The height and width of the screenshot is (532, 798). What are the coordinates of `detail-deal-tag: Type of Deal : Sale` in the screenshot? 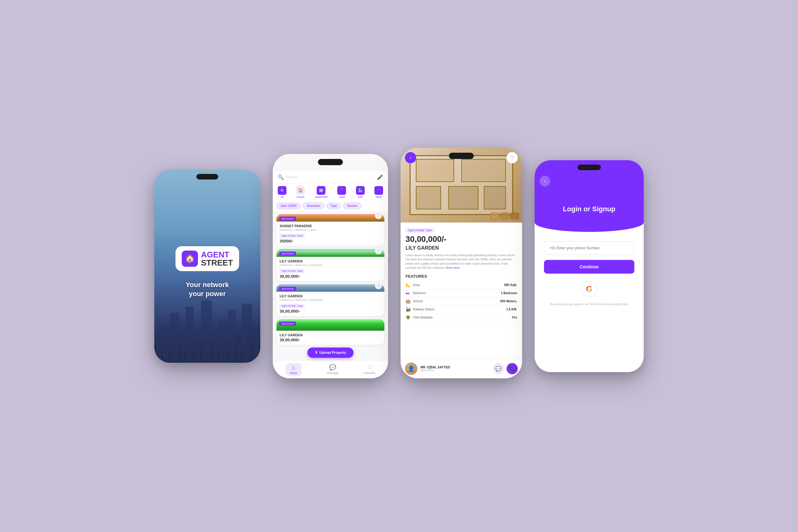 It's located at (420, 230).